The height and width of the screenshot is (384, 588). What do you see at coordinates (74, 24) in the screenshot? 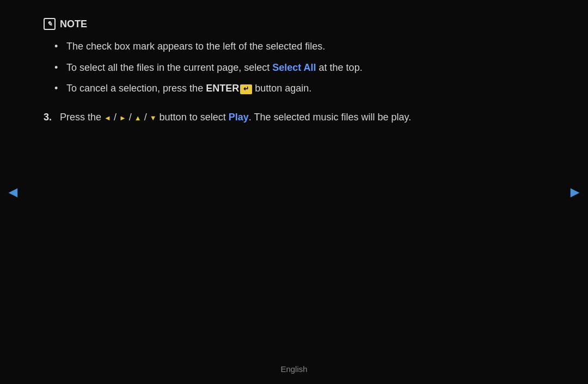
I see `note-title: NOTE` at bounding box center [74, 24].